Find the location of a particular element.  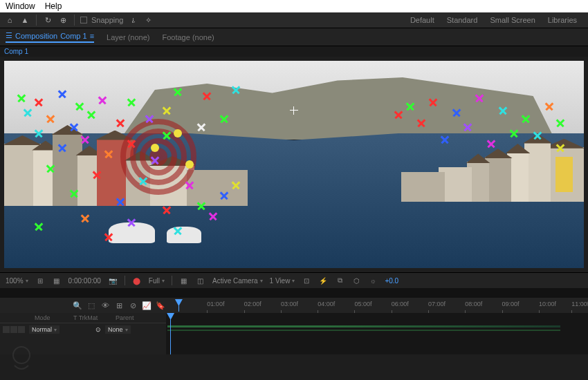

workspace-default: Default is located at coordinates (422, 20).